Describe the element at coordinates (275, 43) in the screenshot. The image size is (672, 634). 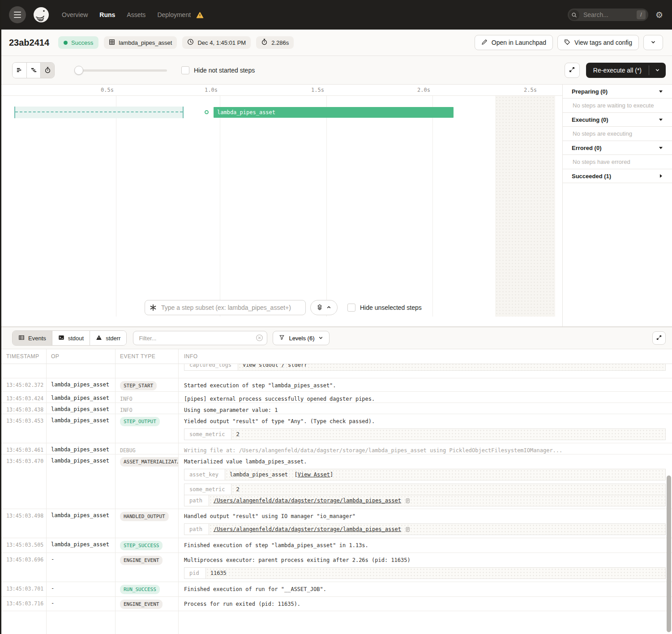
I see `run-tag: 2.286s` at that location.